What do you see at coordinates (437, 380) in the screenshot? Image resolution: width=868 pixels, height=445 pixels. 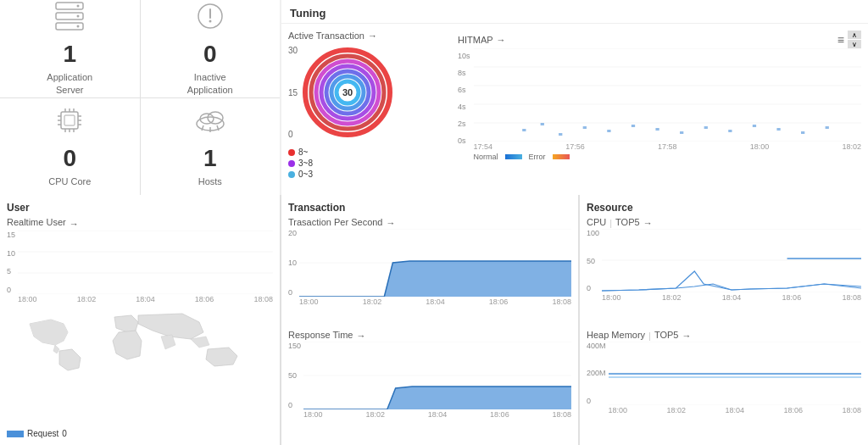 I see `rt-chart: 18:00 18:02 18:04 18:06 18:08` at bounding box center [437, 380].